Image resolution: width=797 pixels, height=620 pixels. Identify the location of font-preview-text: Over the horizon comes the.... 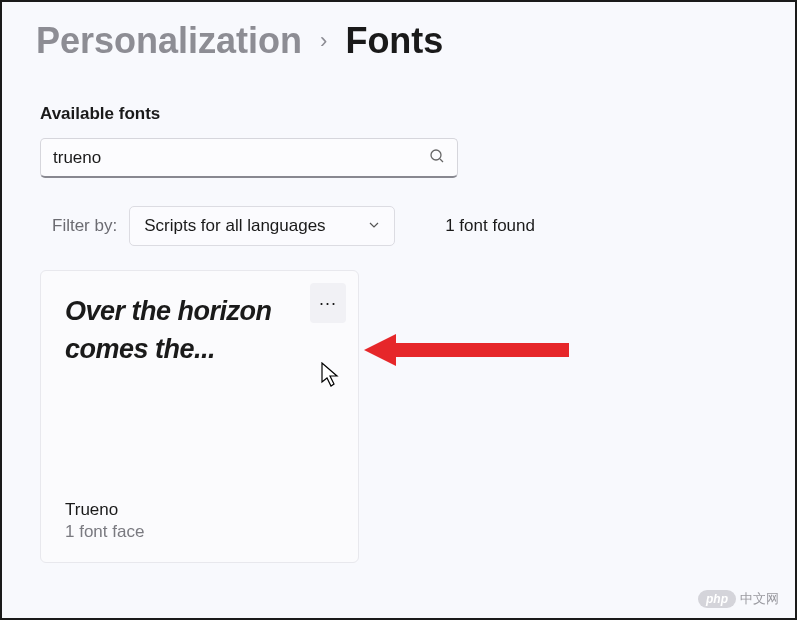
(200, 396).